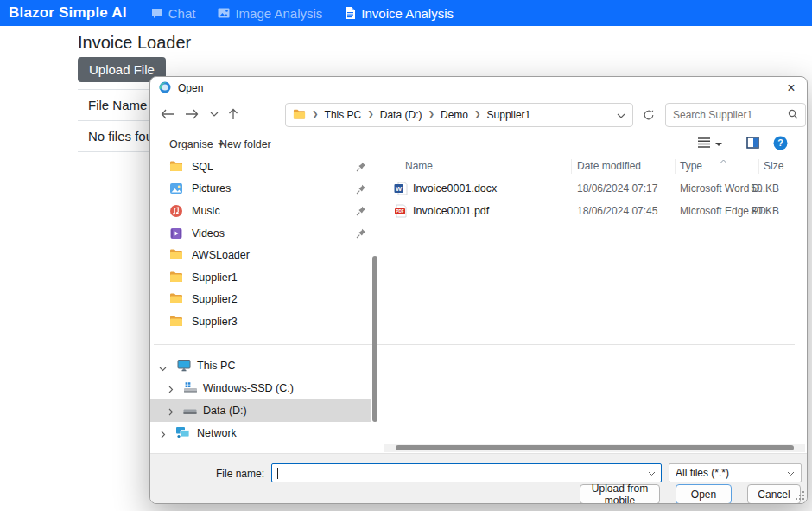  Describe the element at coordinates (621, 115) in the screenshot. I see `address-dropdown-chevron-icon` at that location.